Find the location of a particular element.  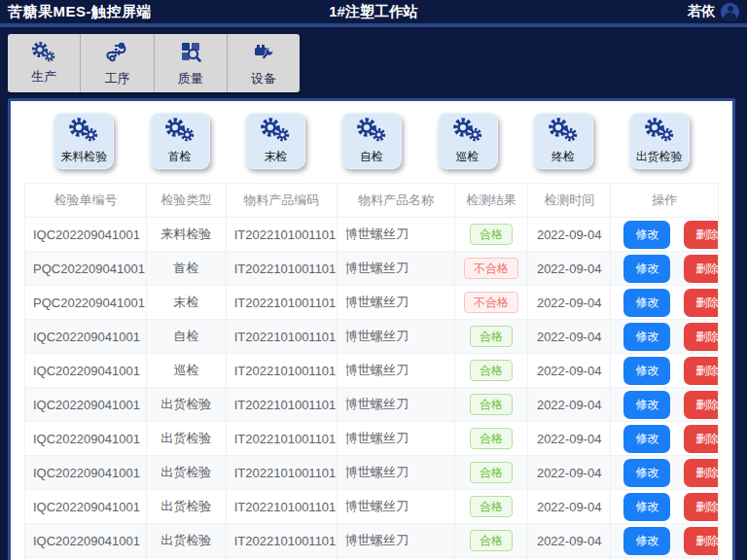

table-row: IQC202209041001 自检 IT2022101001101 博世螺丝刀… is located at coordinates (372, 336).